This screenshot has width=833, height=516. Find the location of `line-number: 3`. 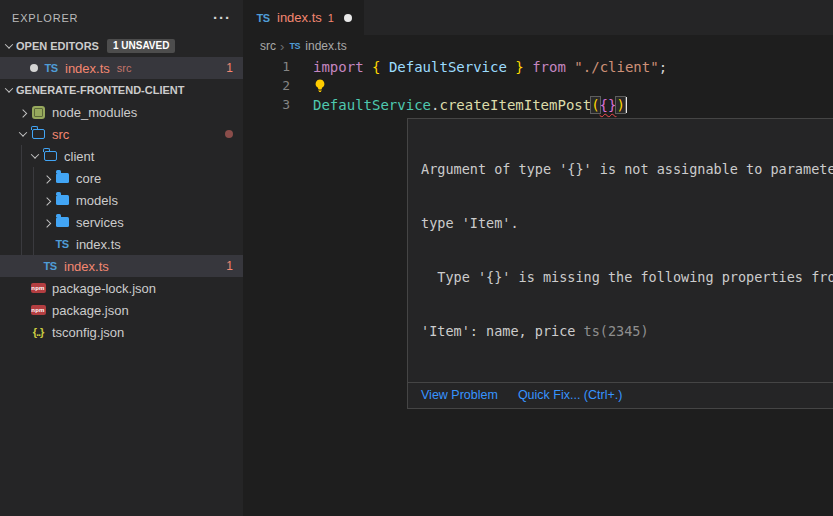

line-number: 3 is located at coordinates (266, 104).